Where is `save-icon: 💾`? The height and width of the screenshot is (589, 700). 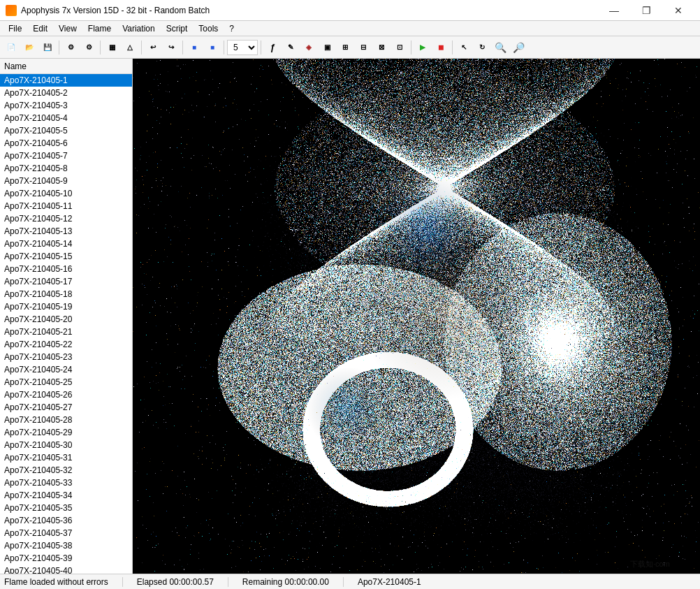
save-icon: 💾 is located at coordinates (48, 48).